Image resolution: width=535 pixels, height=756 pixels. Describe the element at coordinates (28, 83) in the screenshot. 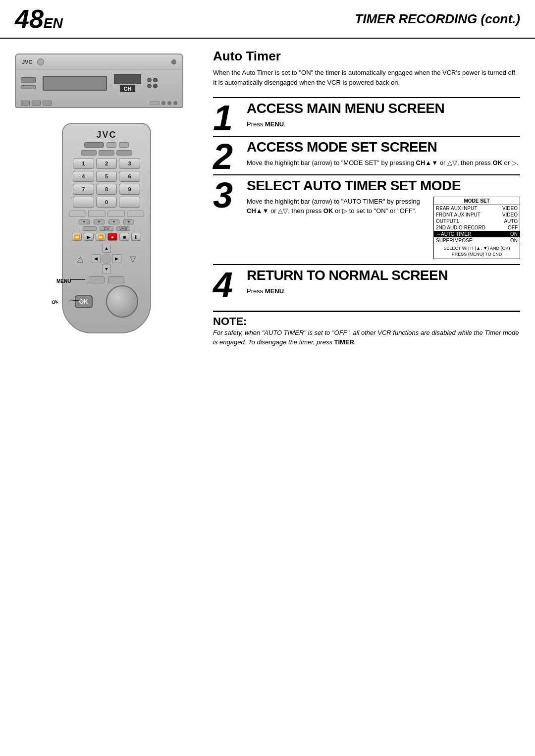

I see `vcr-left-controls` at that location.